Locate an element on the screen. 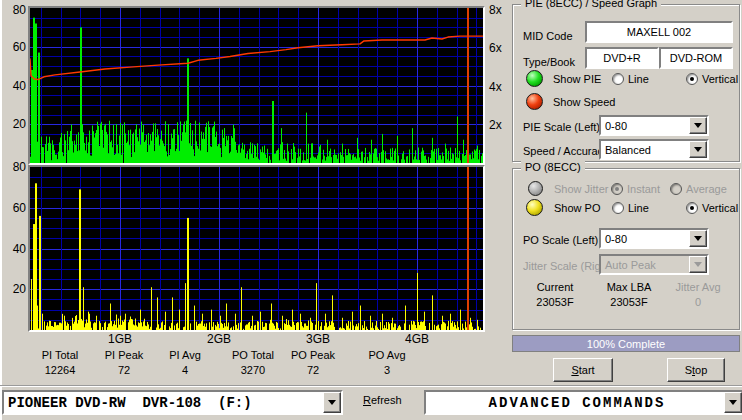 The height and width of the screenshot is (420, 742). stat-label: PO Peak is located at coordinates (313, 355).